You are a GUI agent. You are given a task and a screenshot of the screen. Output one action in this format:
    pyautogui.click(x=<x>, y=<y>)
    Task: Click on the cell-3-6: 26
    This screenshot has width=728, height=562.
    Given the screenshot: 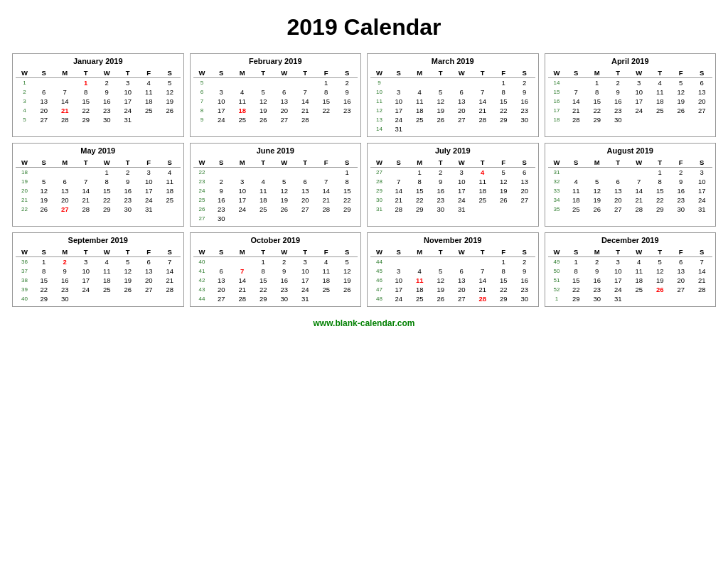 What is the action you would take?
    pyautogui.click(x=681, y=111)
    